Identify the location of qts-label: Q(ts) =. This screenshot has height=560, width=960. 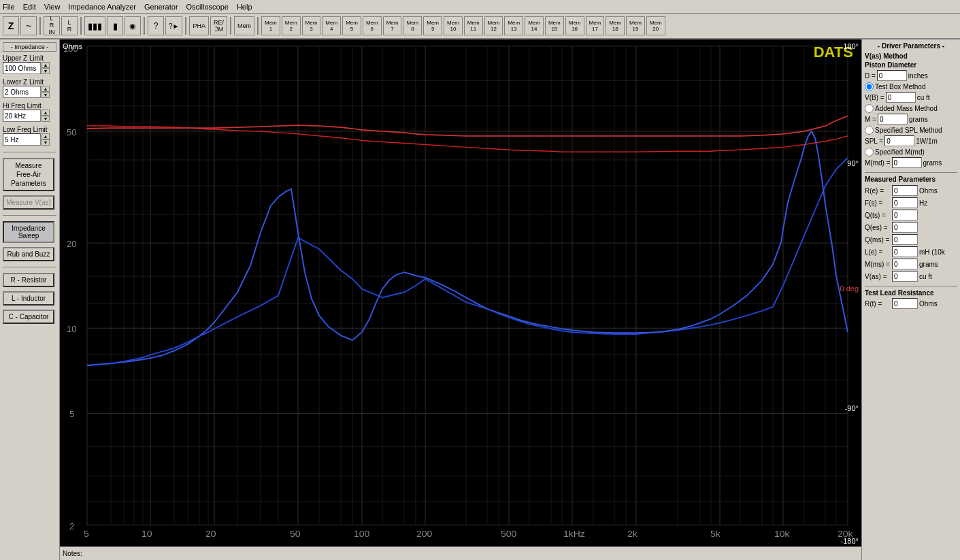
(878, 215).